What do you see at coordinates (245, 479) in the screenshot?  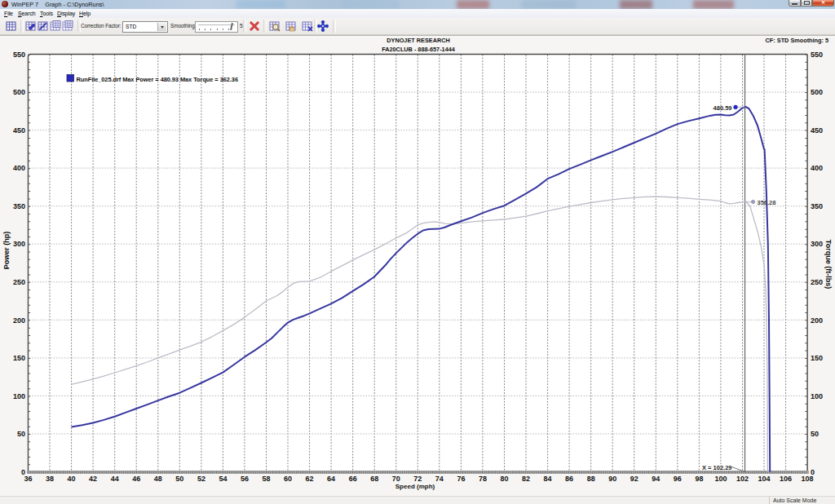 I see `svg-text: 56` at bounding box center [245, 479].